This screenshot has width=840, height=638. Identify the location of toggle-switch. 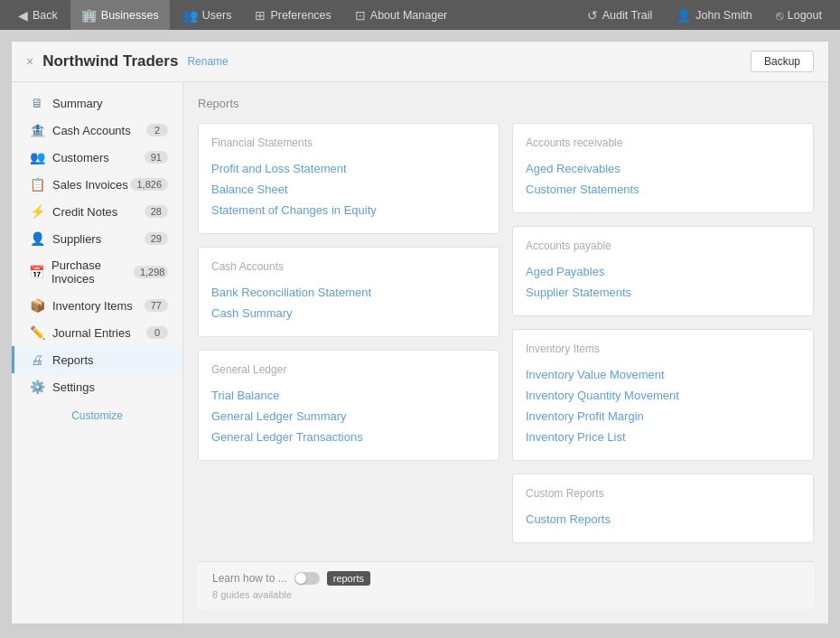
(307, 578).